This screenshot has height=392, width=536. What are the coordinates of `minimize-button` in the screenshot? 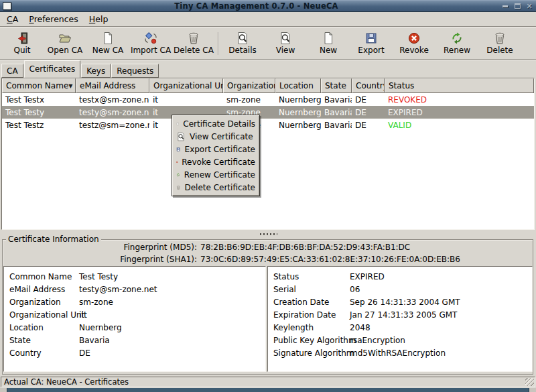 It's located at (505, 6).